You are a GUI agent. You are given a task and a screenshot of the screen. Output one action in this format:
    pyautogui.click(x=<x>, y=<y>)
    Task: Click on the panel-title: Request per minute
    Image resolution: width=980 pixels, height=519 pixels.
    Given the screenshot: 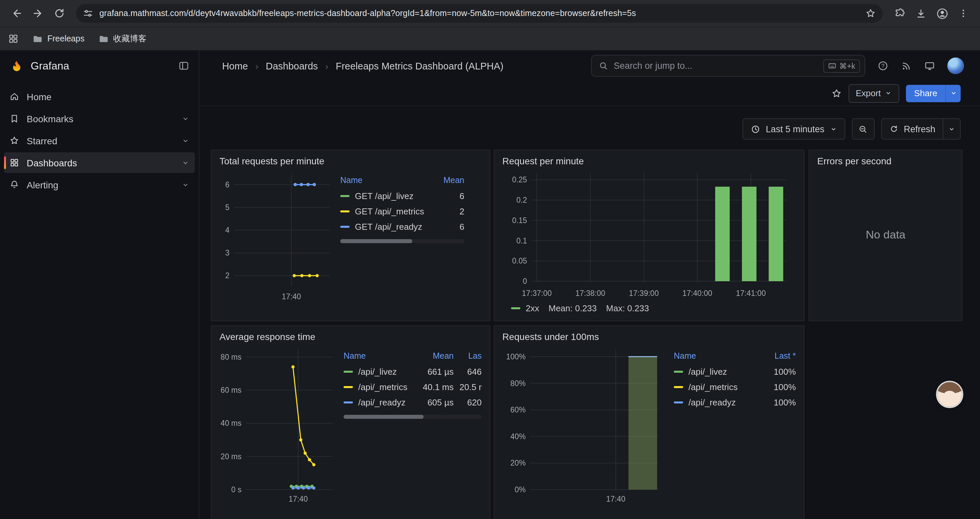 What is the action you would take?
    pyautogui.click(x=649, y=158)
    